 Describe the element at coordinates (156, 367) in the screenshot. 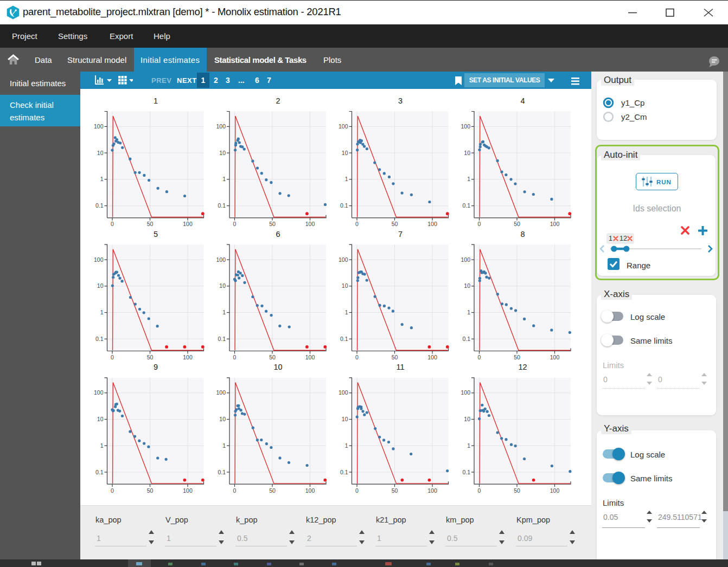

I see `svg-text: 9` at that location.